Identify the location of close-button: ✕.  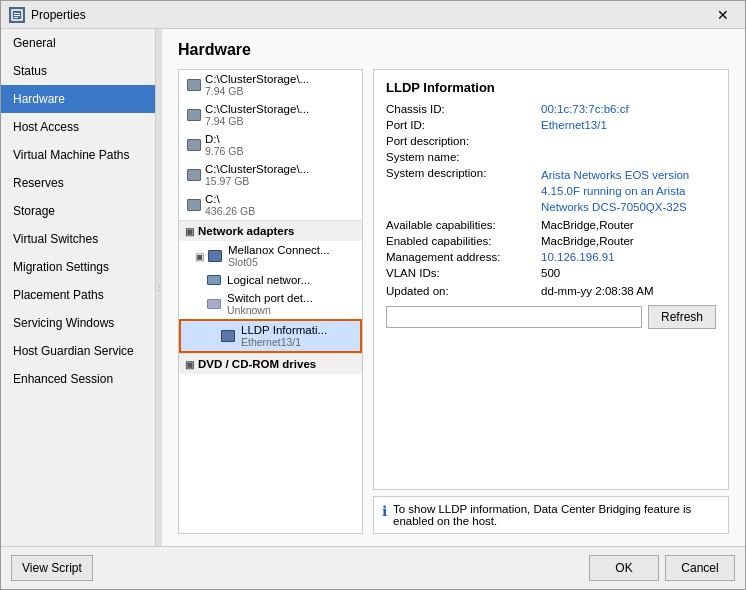
(723, 15).